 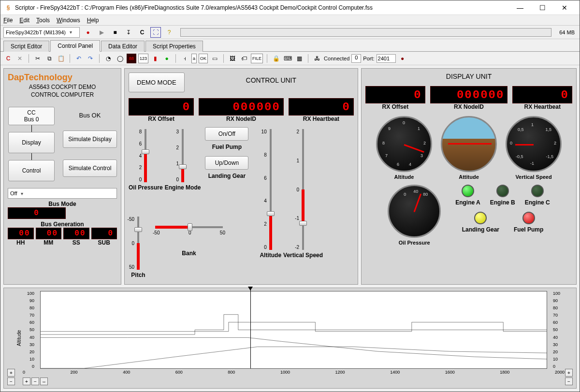 I want to click on chart-xticks: 0200400600800100012001400160018002000, so click(x=294, y=373).